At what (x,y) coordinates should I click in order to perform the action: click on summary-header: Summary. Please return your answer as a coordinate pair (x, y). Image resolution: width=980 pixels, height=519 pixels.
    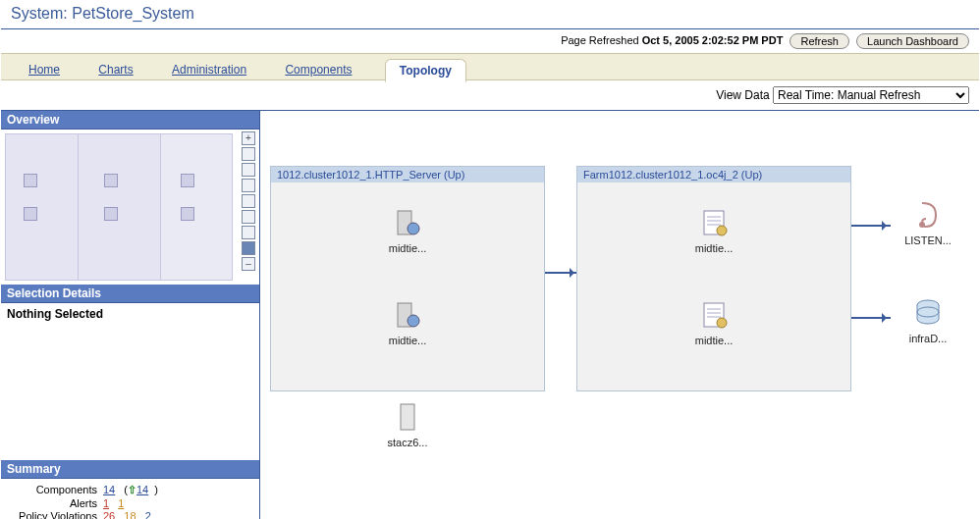
    Looking at the image, I should click on (130, 469).